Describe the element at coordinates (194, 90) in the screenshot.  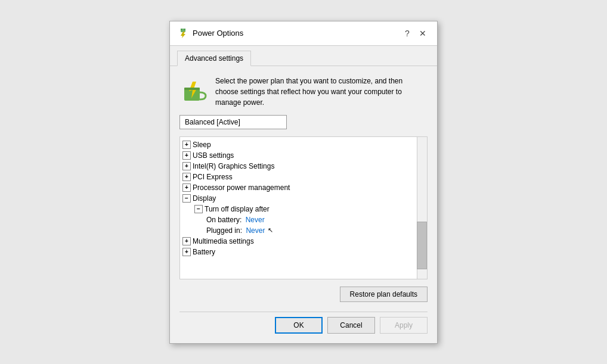
I see `power-plan-icon` at that location.